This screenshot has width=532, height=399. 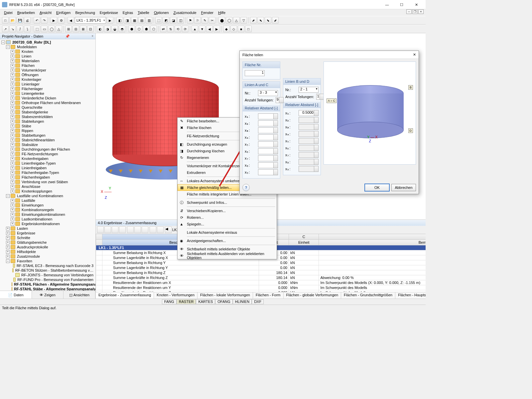 What do you see at coordinates (421, 12) in the screenshot?
I see `mdi-close: ×` at bounding box center [421, 12].